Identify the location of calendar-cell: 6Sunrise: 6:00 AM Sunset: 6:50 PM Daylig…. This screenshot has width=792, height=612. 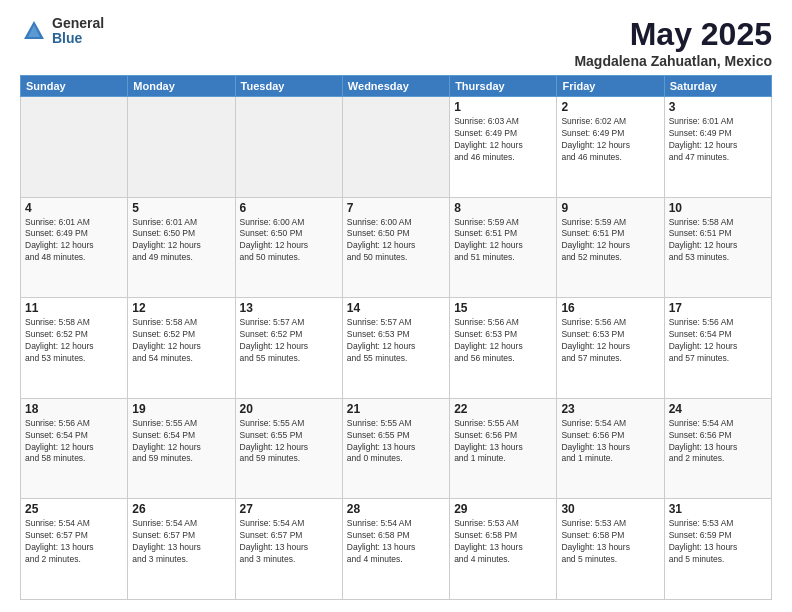
(288, 248).